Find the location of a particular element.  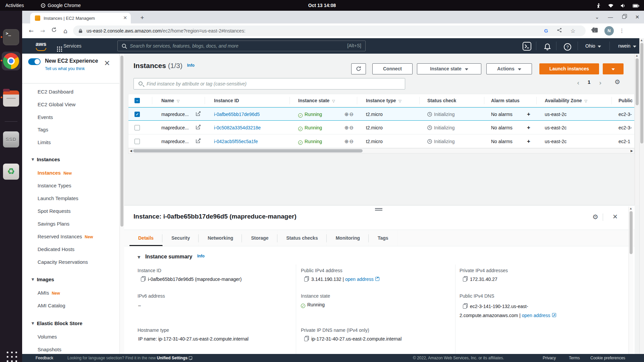

bookmark-star-icon: ☆ is located at coordinates (573, 31).